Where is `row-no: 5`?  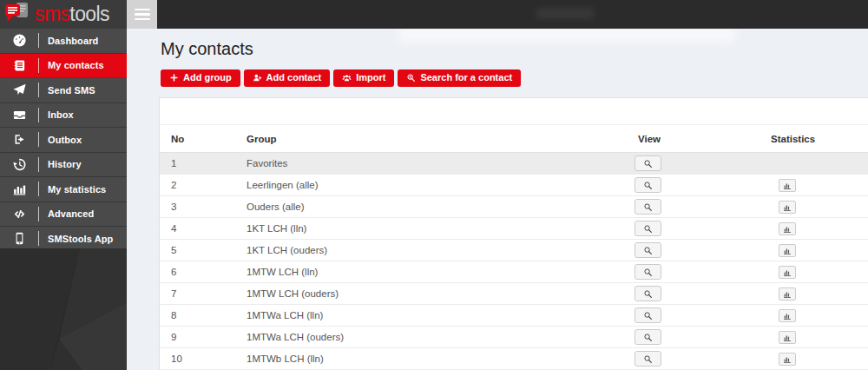 row-no: 5 is located at coordinates (197, 250).